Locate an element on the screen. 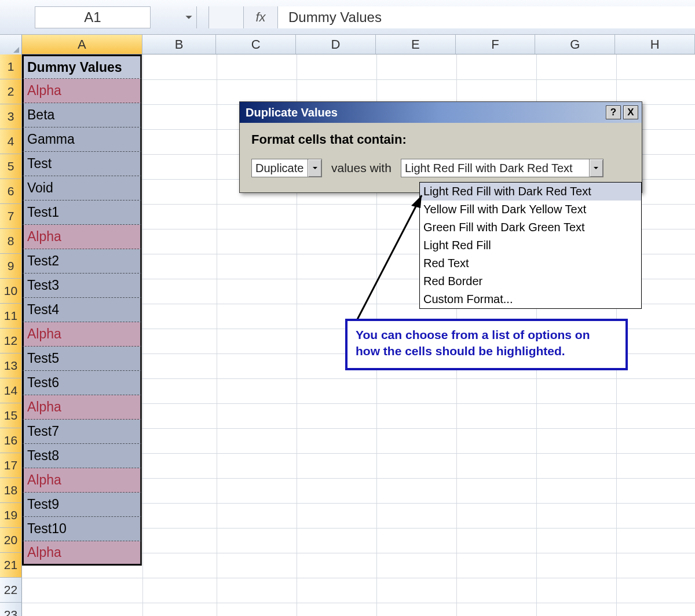 The image size is (695, 616). cell-A14: Test6 is located at coordinates (82, 383).